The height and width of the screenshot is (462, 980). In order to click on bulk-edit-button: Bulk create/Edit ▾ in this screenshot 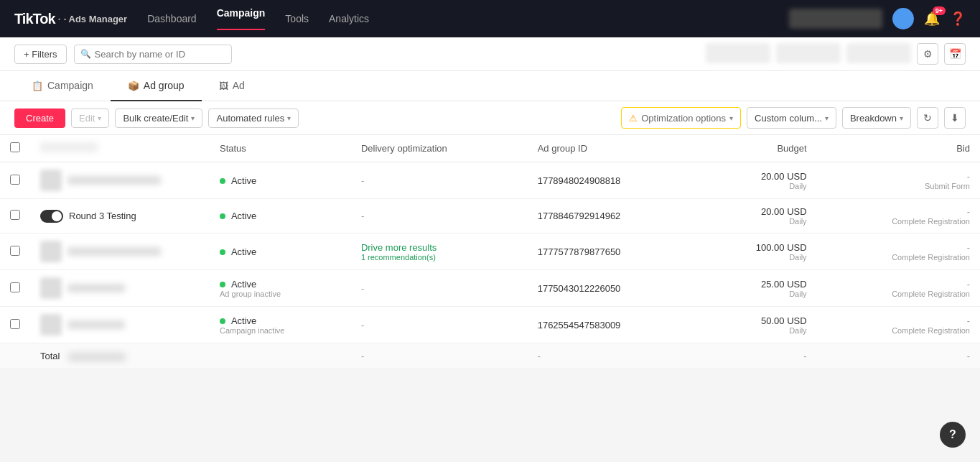, I will do `click(159, 118)`.